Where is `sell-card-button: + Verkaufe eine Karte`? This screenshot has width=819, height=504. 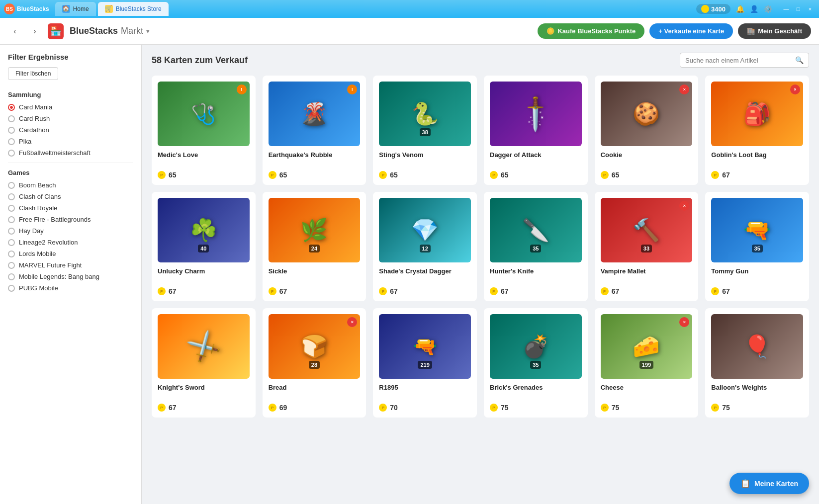 sell-card-button: + Verkaufe eine Karte is located at coordinates (691, 31).